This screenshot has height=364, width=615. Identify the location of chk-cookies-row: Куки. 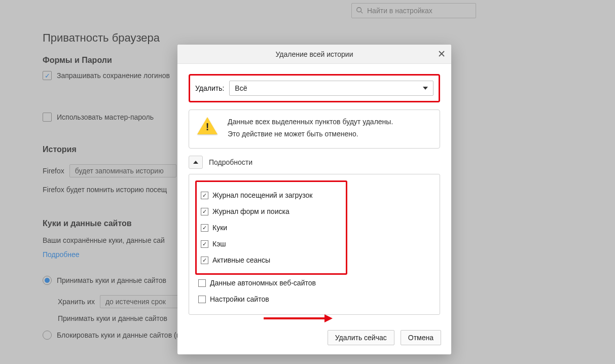
(271, 228).